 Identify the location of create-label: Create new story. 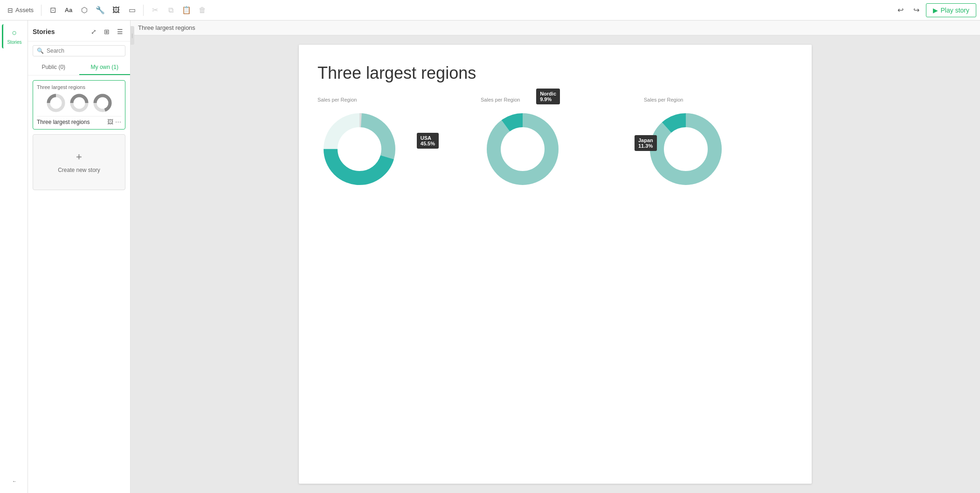
(79, 170).